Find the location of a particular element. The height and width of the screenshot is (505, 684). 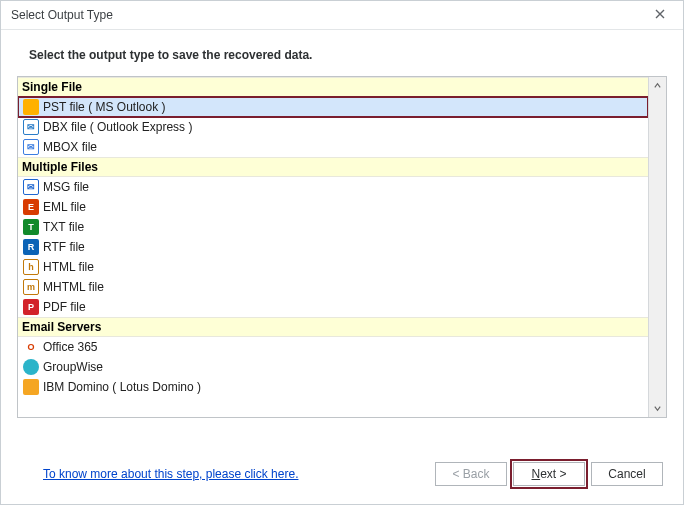

option-label: PST file ( MS Outlook ) is located at coordinates (343, 107).